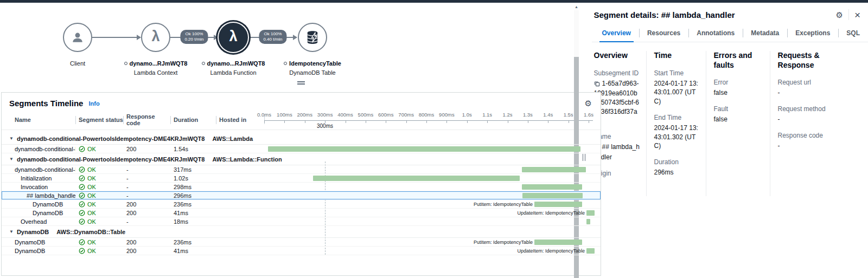 The image size is (868, 278). I want to click on response-code: 200, so click(146, 204).